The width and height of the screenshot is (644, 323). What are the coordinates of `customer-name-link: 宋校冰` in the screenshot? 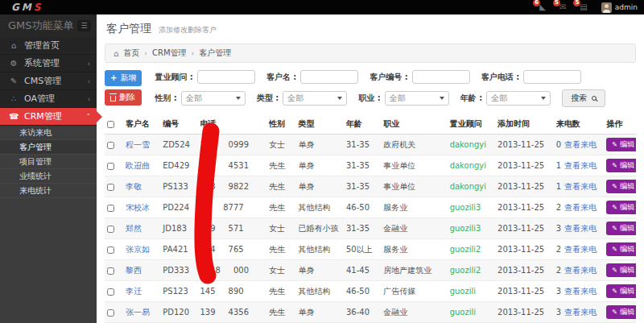 It's located at (138, 208).